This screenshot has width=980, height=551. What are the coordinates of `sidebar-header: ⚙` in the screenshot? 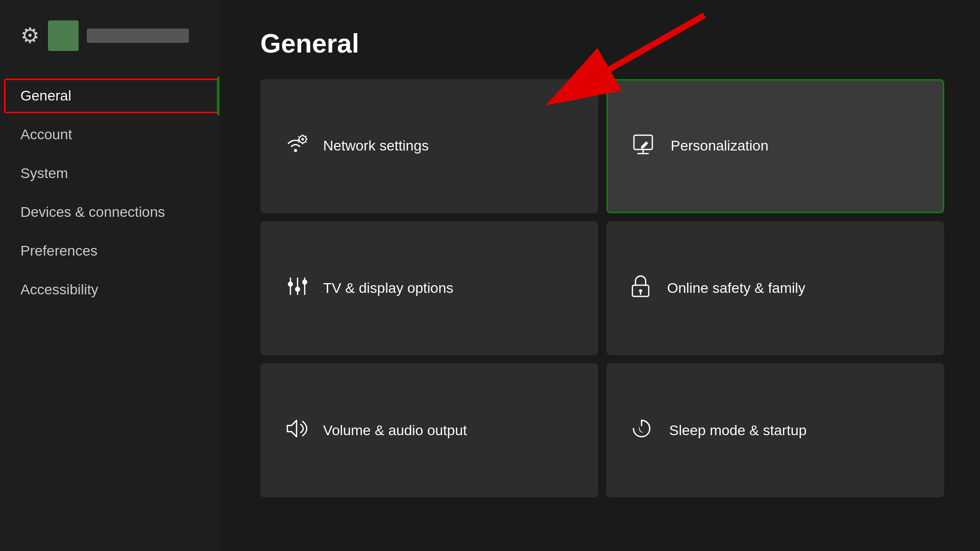 It's located at (110, 48).